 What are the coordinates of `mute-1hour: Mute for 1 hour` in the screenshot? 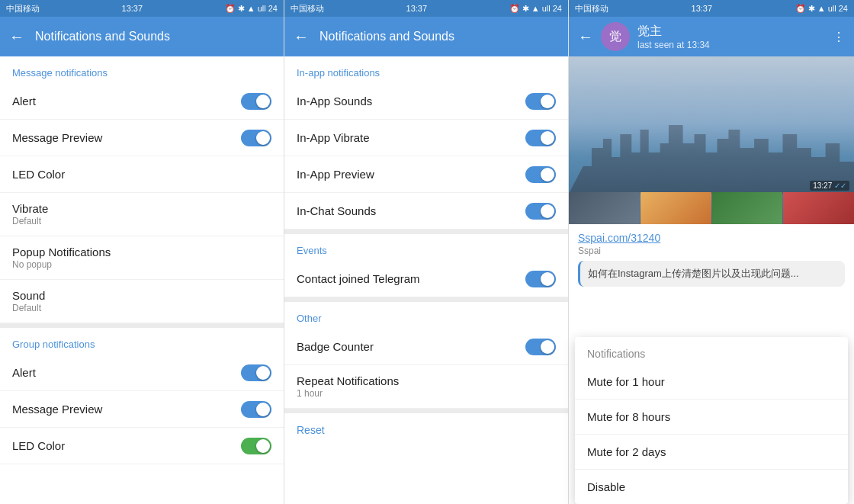 It's located at (711, 382).